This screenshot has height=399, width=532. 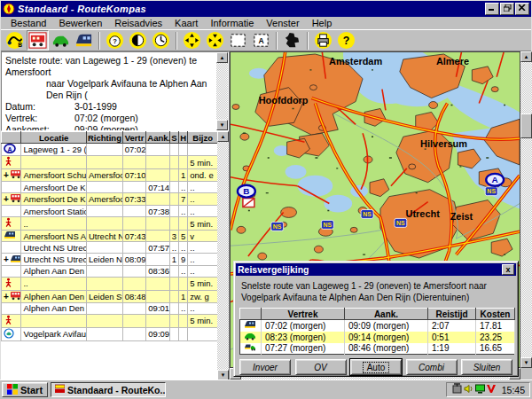 What do you see at coordinates (458, 388) in the screenshot?
I see `scheduler-icon` at bounding box center [458, 388].